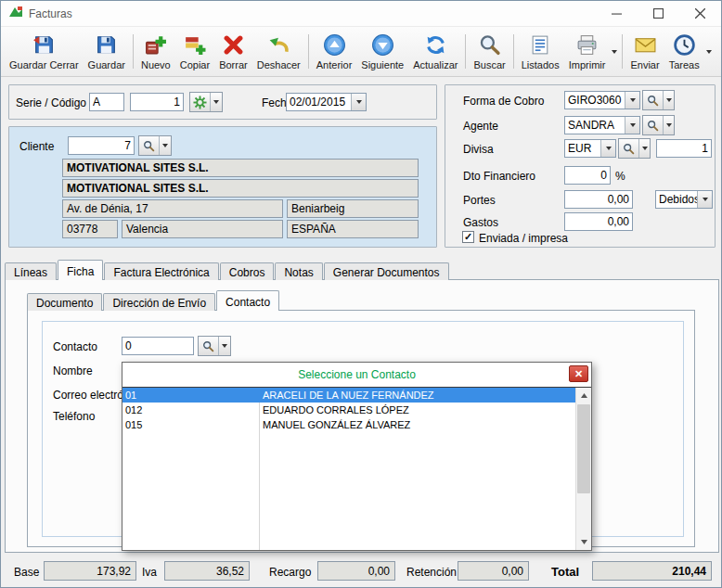 The height and width of the screenshot is (588, 722). Describe the element at coordinates (489, 52) in the screenshot. I see `toolbar-buscar-button: Buscar` at that location.